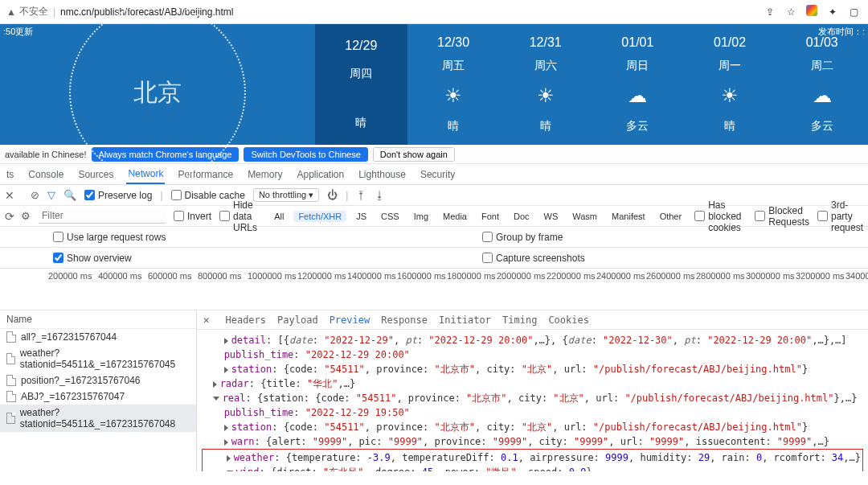 The image size is (868, 485). What do you see at coordinates (812, 11) in the screenshot?
I see `extension-icon` at bounding box center [812, 11].